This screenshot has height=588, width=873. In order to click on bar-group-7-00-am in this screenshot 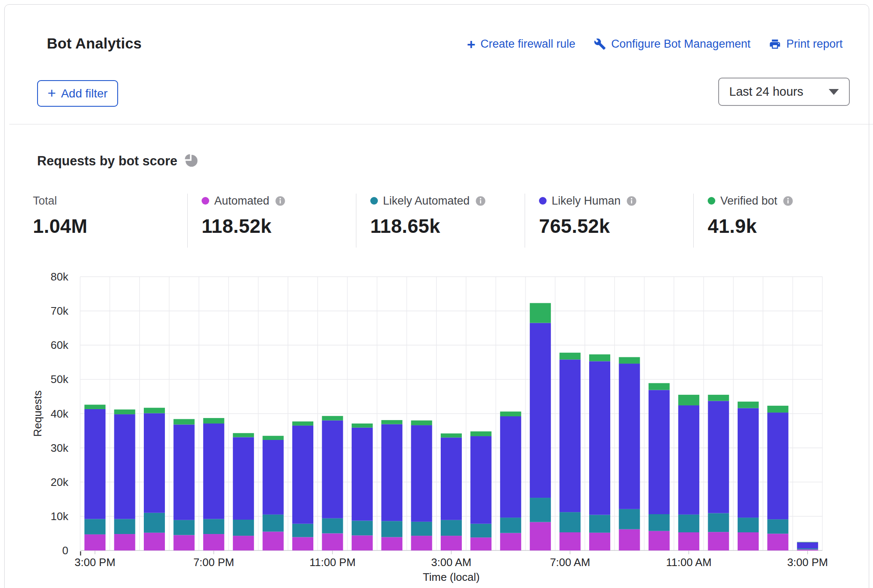, I will do `click(570, 451)`.